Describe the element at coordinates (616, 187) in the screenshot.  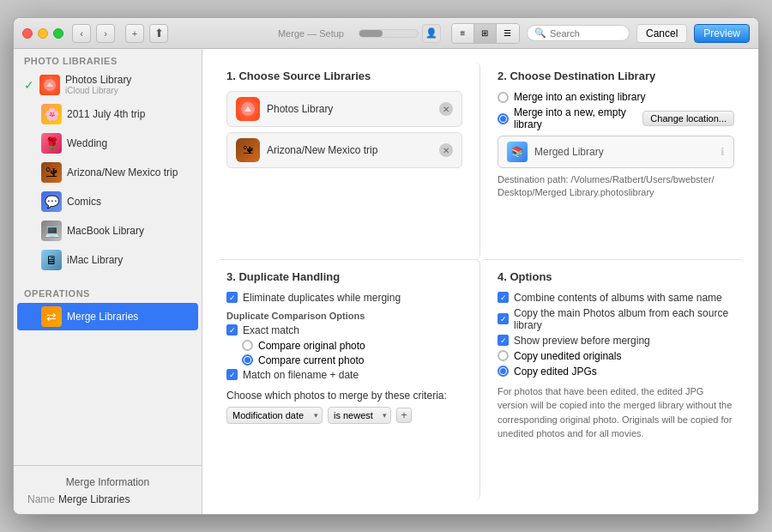
I see `dest-path: Destination path: /Volumes/Ratbert/Users…` at that location.